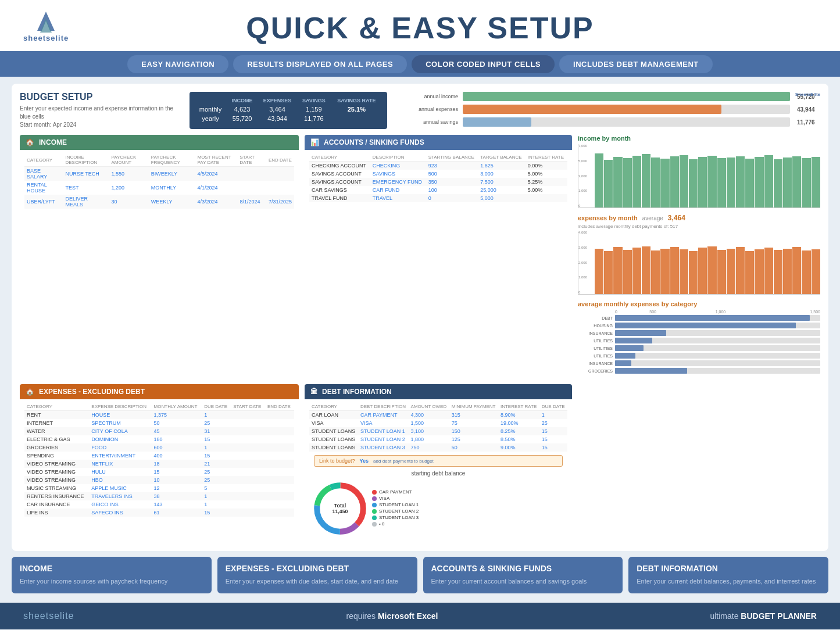  I want to click on debt-panel: 🏛 DEBT INFORMATION CATEGORY DEBT DESCRIP…, so click(438, 464).